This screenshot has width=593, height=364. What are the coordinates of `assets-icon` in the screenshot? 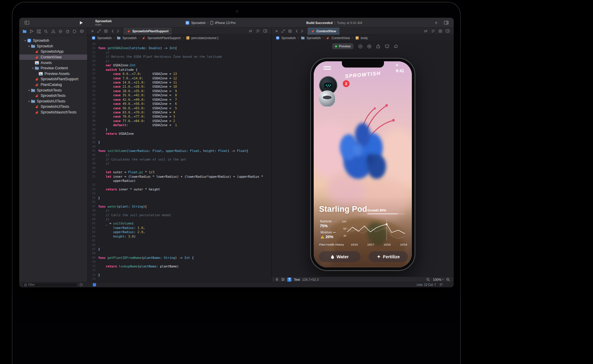 It's located at (41, 74).